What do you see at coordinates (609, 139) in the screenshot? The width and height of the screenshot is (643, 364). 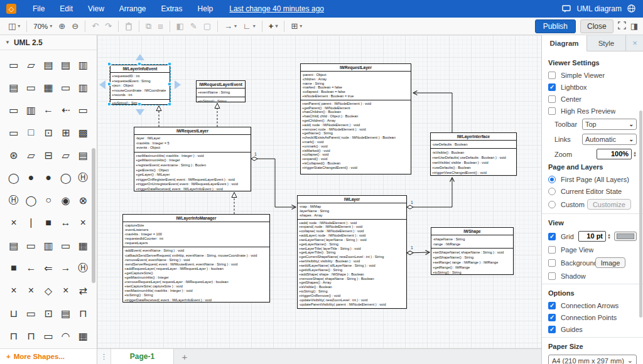 I see `links-select: Automatic⌄` at bounding box center [609, 139].